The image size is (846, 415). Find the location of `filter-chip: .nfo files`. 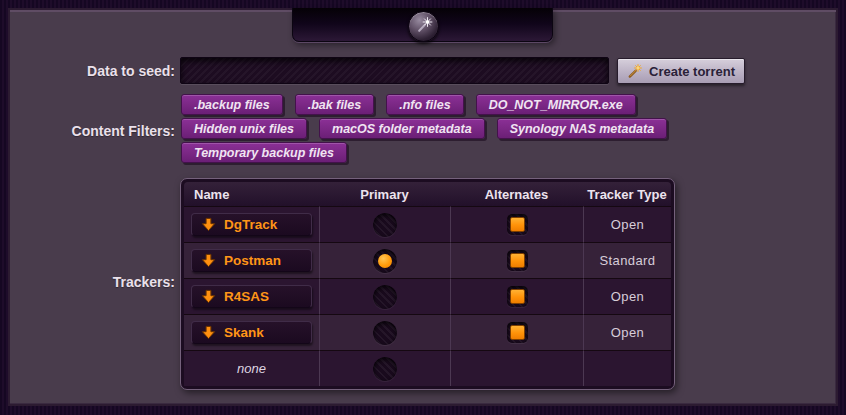

filter-chip: .nfo files is located at coordinates (424, 104).